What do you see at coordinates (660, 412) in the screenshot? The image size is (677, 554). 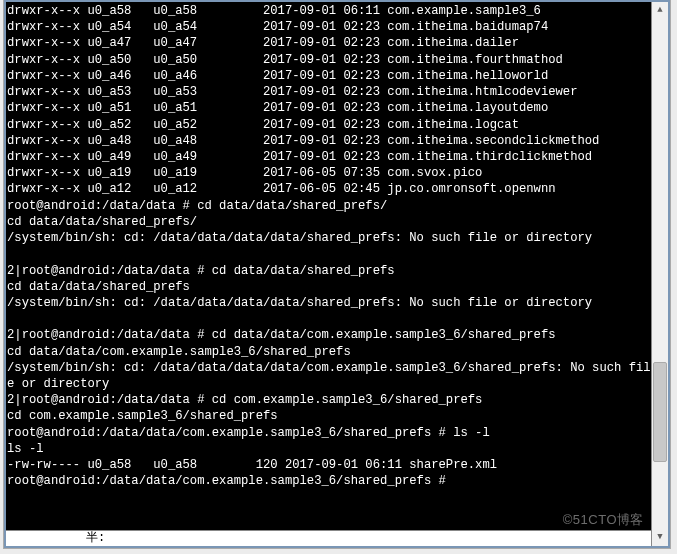 I see `scrollbar-thumb` at bounding box center [660, 412].